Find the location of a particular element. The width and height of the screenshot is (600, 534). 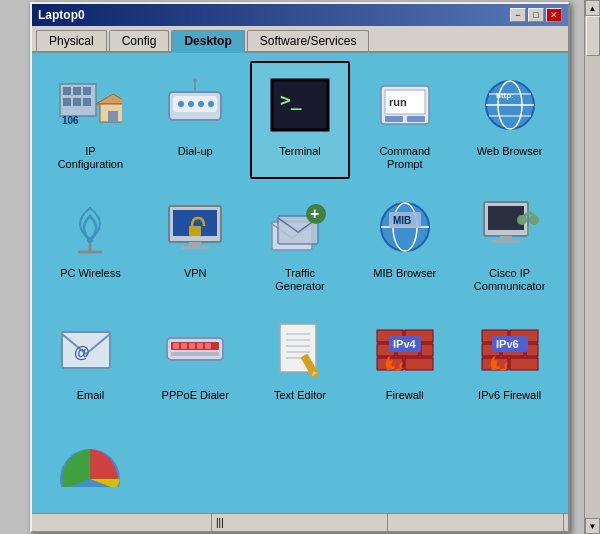

scrollbar: ▲ ▼ is located at coordinates (592, 267).